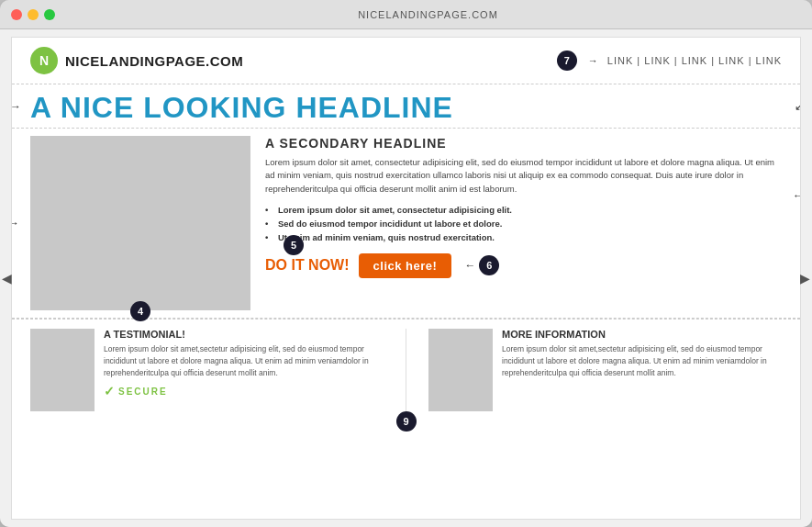 The width and height of the screenshot is (812, 527). Describe the element at coordinates (642, 370) in the screenshot. I see `info-content: MORE INFORMATION Lorem ipsum dolor sit a…` at that location.